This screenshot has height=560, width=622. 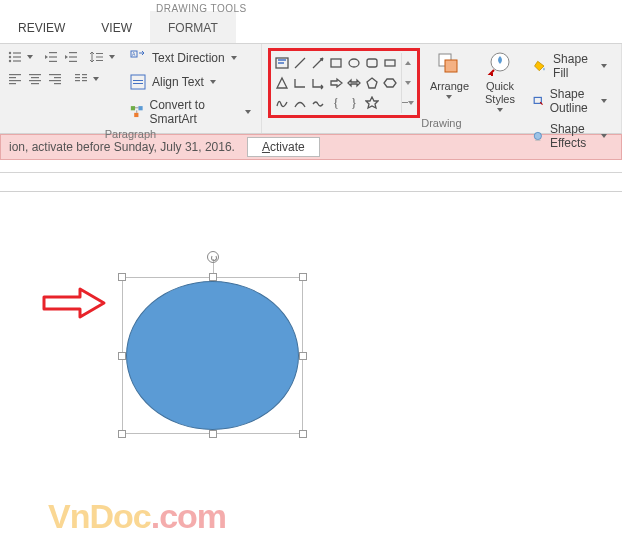 What do you see at coordinates (390, 103) in the screenshot?
I see `shape-more-icon` at bounding box center [390, 103].